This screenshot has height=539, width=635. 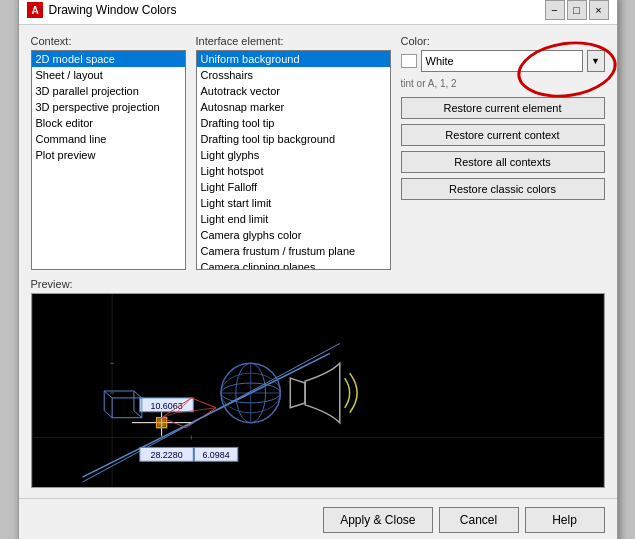 What do you see at coordinates (294, 171) in the screenshot?
I see `list-item: Light hotspot` at bounding box center [294, 171].